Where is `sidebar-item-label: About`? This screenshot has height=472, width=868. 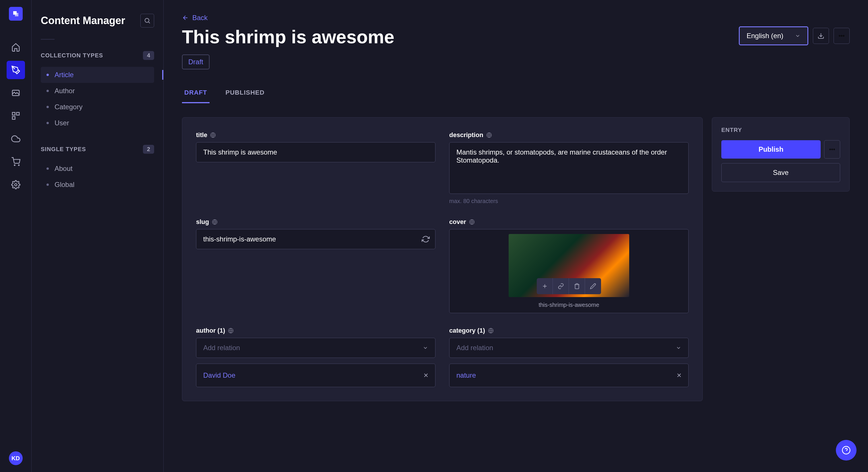 sidebar-item-label: About is located at coordinates (64, 169).